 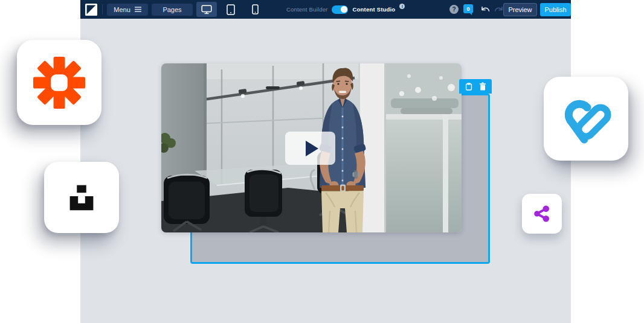 What do you see at coordinates (326, 10) in the screenshot?
I see `toolbar: Menu Pages` at bounding box center [326, 10].